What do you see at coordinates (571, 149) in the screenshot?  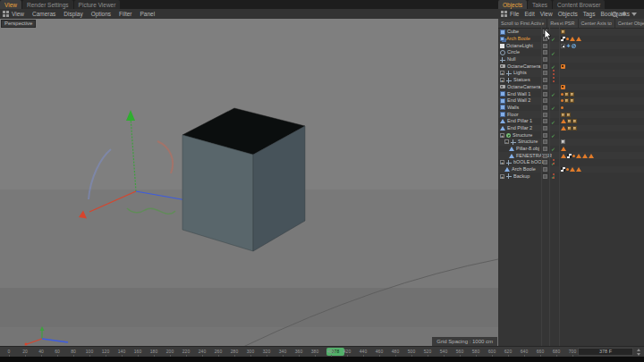 I see `object-row-pillar-8-obj: Pillar-8.obj✓` at bounding box center [571, 149].